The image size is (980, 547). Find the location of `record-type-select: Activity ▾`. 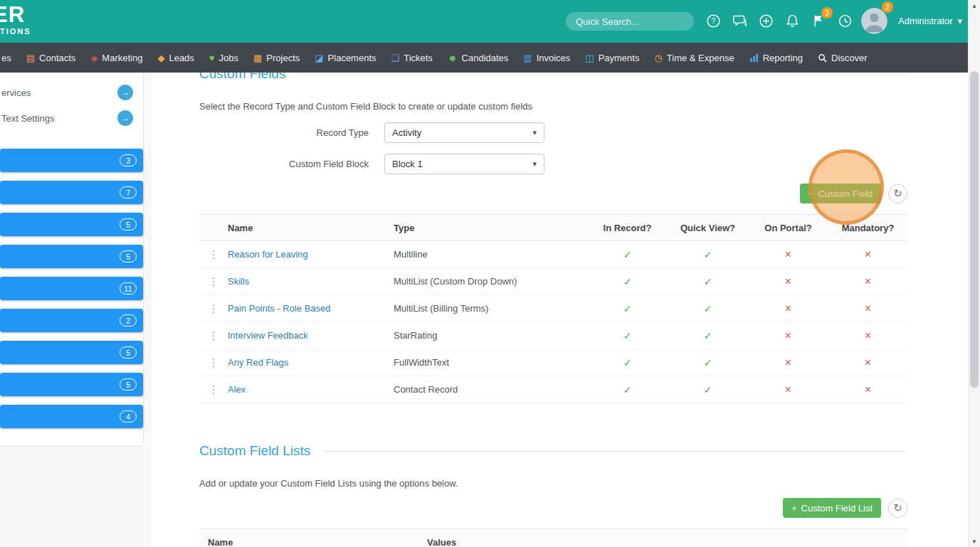

record-type-select: Activity ▾ is located at coordinates (464, 132).